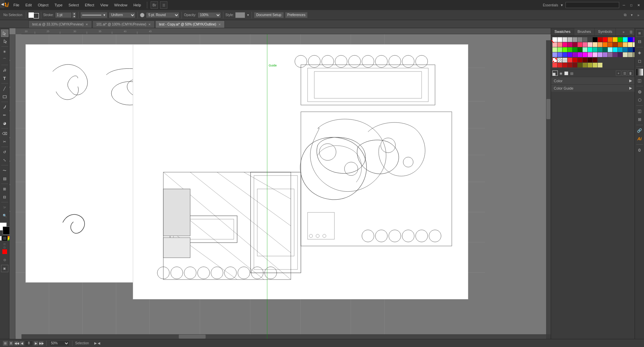  I want to click on swatch-show-kinds, so click(555, 73).